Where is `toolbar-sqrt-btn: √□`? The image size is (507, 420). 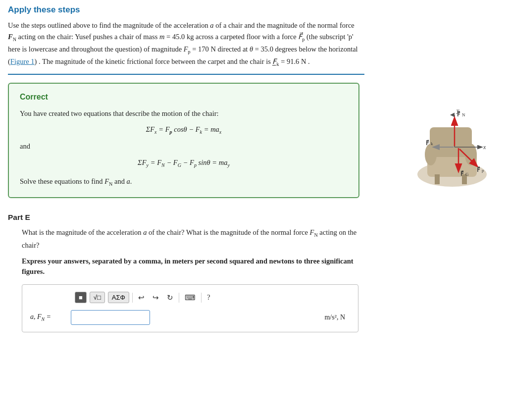 toolbar-sqrt-btn: √□ is located at coordinates (97, 297).